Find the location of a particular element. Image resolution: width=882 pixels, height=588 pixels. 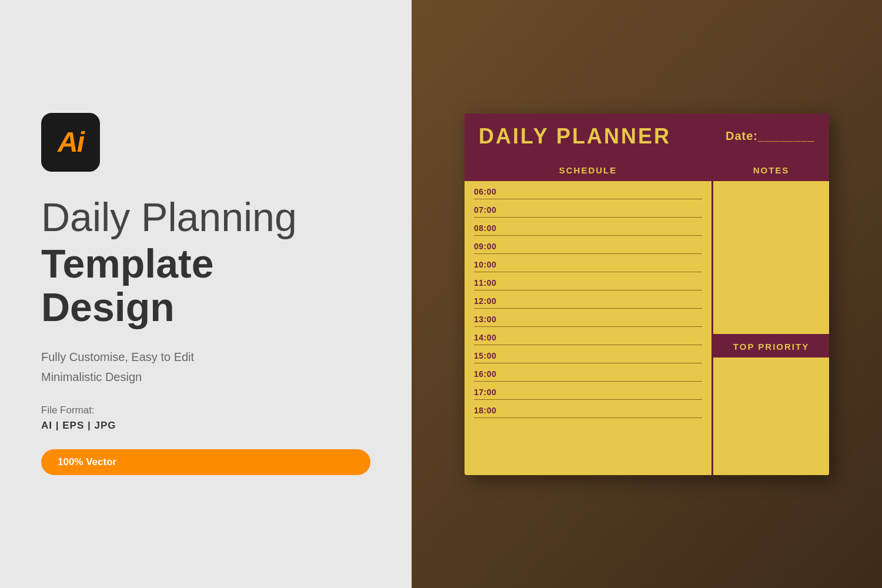

time-label: 09:00 is located at coordinates (588, 246).